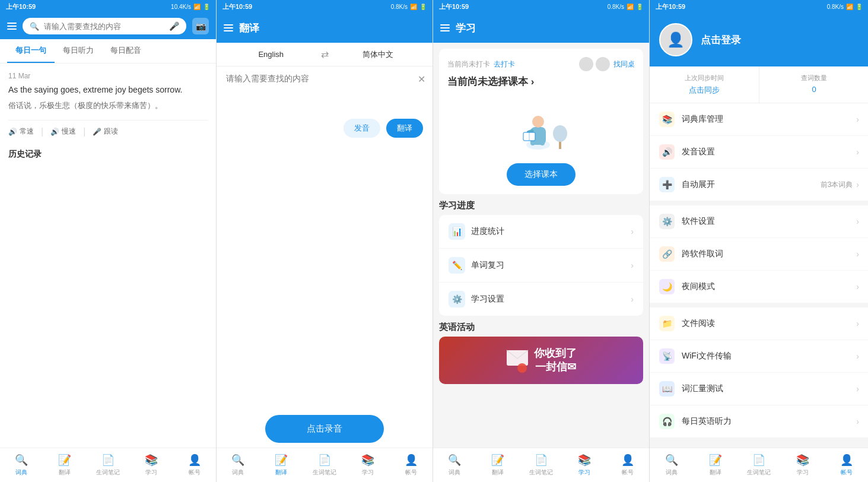 The image size is (868, 482). I want to click on p4-menu-group-3: 📁 文件阅读 › 📡 WiFi文件传输 › 📖 词汇量测试 ›, so click(759, 373).